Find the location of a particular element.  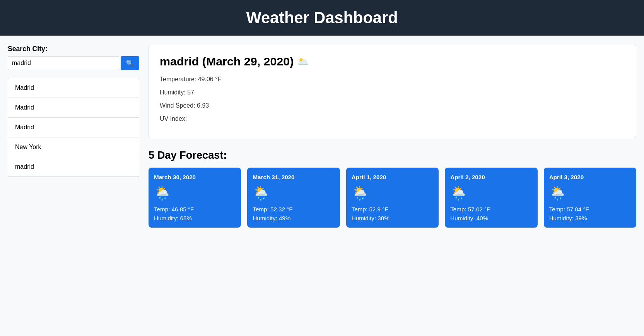

forecast-temp: Temp: 52.9 °F is located at coordinates (392, 209).